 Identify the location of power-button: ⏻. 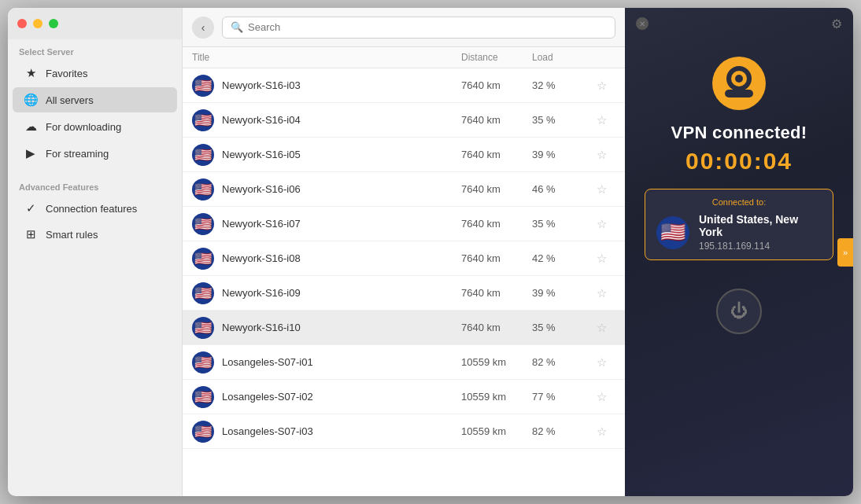
(739, 311).